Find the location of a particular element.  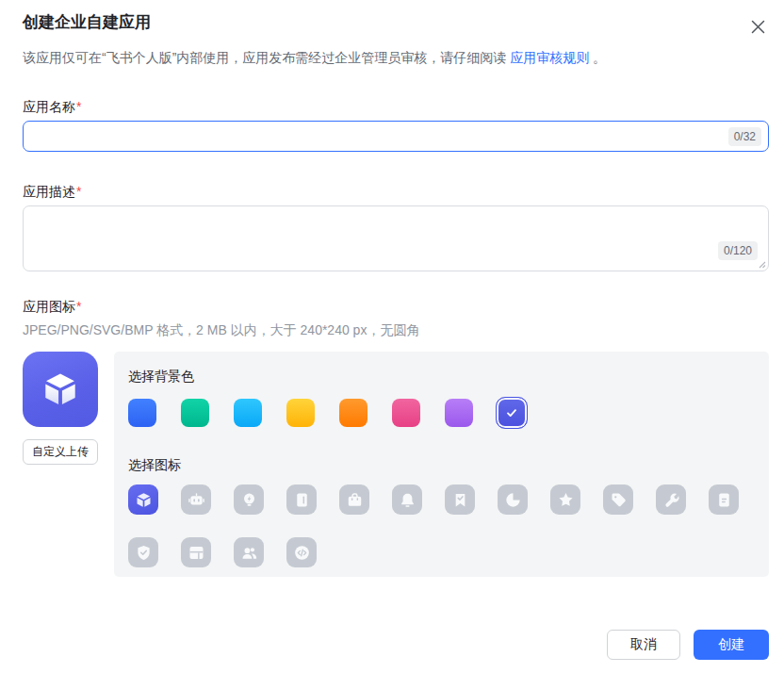

icon-option-wrench-icon is located at coordinates (671, 500).